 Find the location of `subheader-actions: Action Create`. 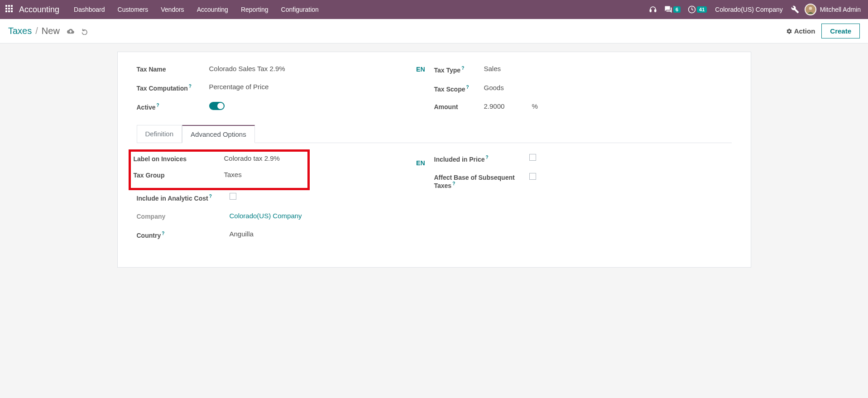

subheader-actions: Action Create is located at coordinates (823, 31).